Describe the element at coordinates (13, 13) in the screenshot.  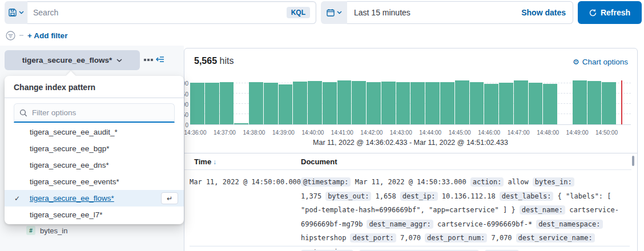
I see `save-icon` at that location.